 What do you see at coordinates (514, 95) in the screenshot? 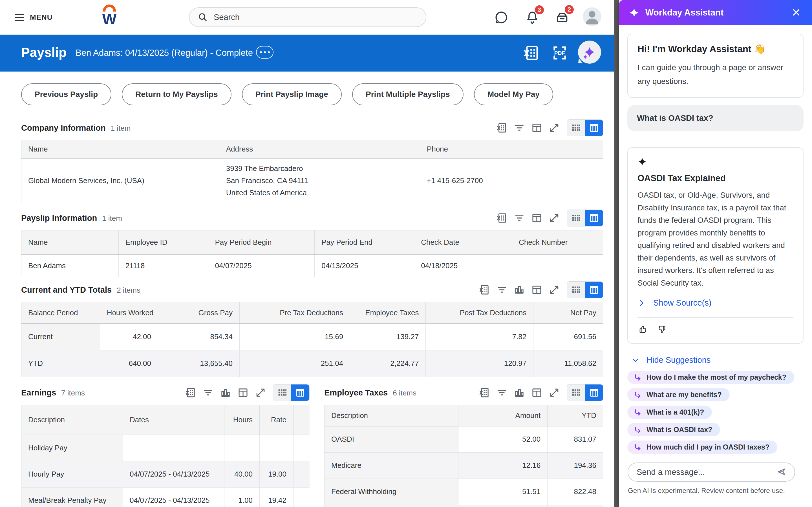
I see `model-my-pay-button: Model My Pay` at bounding box center [514, 95].